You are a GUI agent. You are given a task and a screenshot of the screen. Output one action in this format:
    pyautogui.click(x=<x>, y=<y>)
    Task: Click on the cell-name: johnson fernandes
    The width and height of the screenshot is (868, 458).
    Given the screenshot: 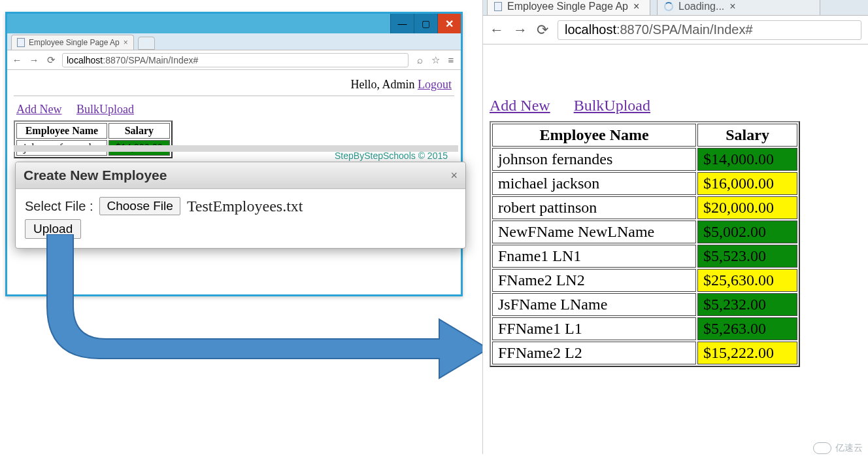 What is the action you would take?
    pyautogui.click(x=594, y=160)
    